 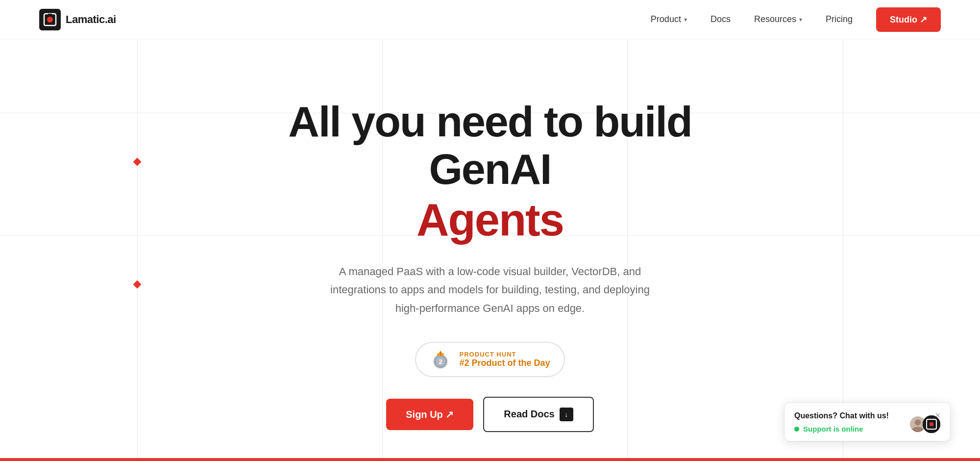 I want to click on nav-resources: Resources ▾, so click(x=778, y=20).